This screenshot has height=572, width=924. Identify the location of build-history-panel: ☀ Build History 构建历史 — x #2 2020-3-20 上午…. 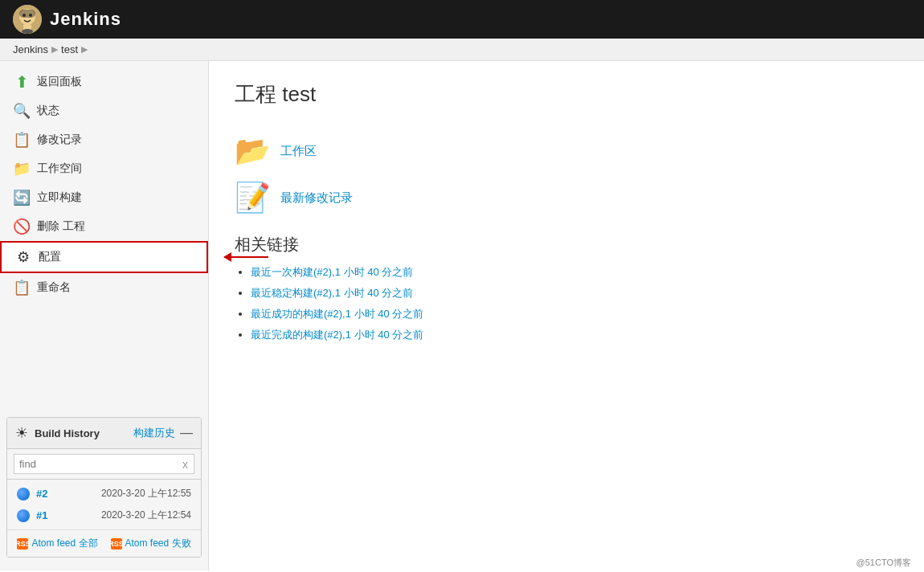
(104, 487).